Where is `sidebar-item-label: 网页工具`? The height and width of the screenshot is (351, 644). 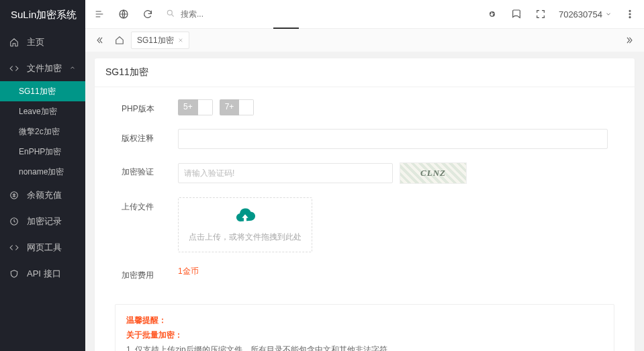
sidebar-item-label: 网页工具 is located at coordinates (44, 248).